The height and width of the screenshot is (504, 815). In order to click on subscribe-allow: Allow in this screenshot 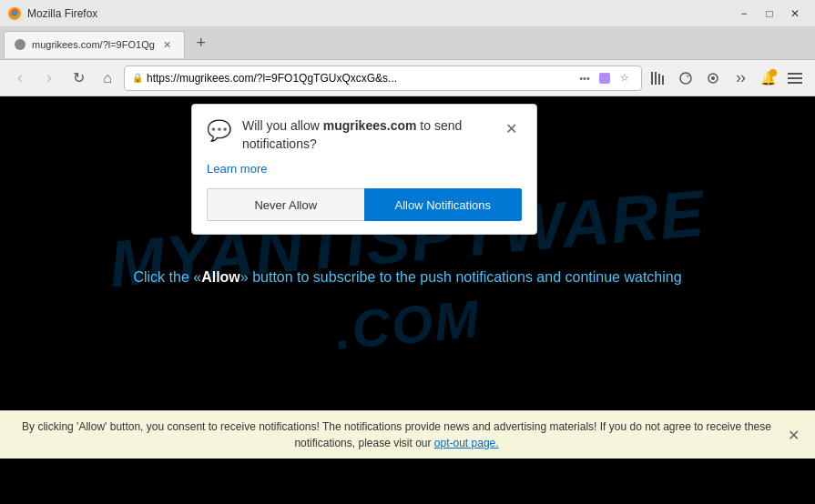, I will do `click(220, 277)`.